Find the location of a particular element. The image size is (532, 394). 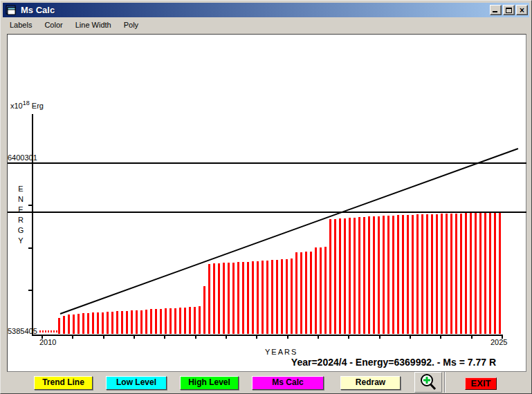

window-title: Ms Calc is located at coordinates (255, 10).